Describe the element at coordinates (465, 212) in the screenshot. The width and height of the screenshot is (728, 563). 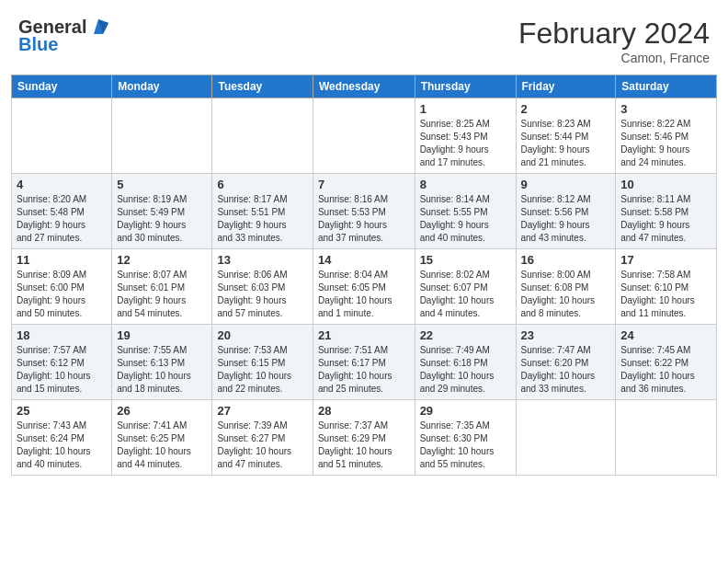
I see `calendar-cell: 8Sunrise: 8:14 AM Sunset: 5:55 PM Daylig…` at that location.